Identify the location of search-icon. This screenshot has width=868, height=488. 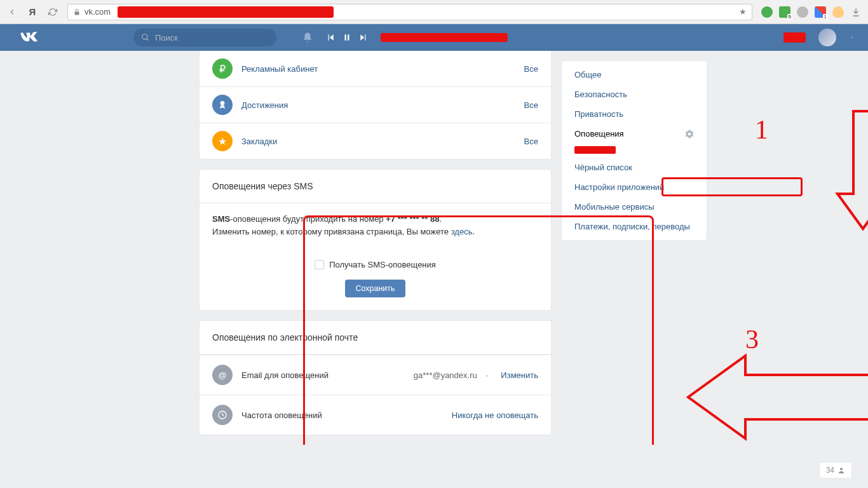
(146, 37).